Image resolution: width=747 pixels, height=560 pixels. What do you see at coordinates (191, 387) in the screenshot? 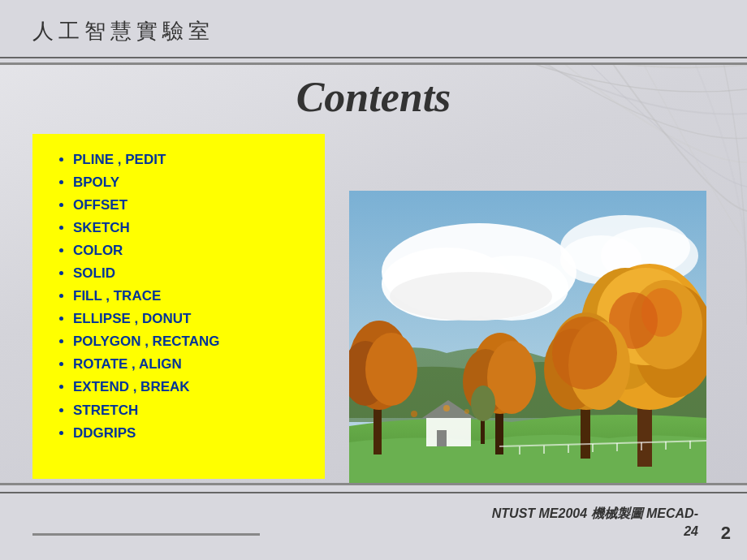
I see `list-item: EXTEND , BREAK` at bounding box center [191, 387].